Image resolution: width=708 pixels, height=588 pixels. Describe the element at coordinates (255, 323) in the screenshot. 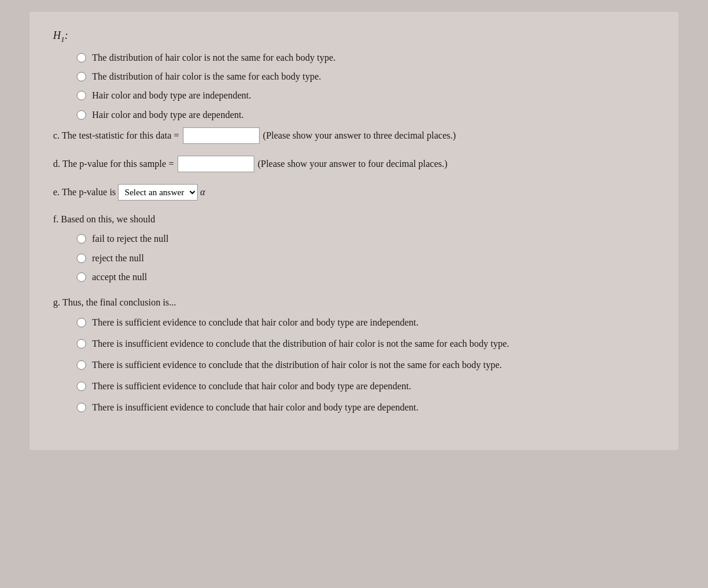

I see `g-label-1: There is sufficient evidence to conclude…` at that location.